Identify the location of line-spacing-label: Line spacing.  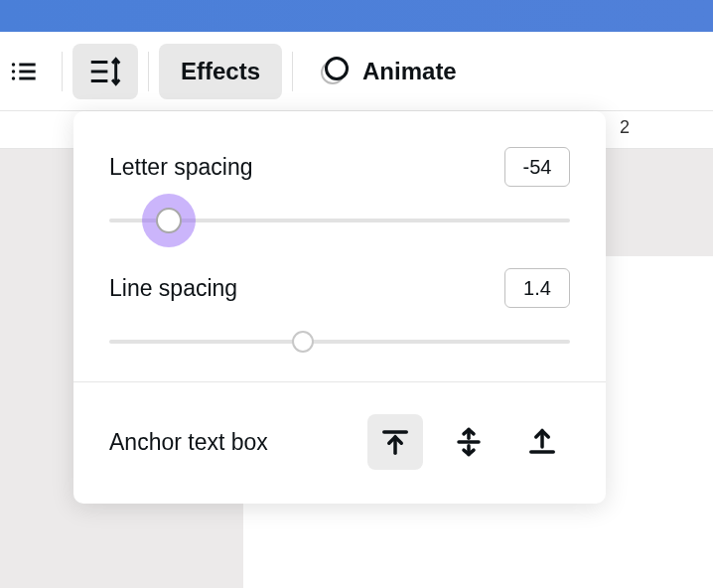
(173, 288).